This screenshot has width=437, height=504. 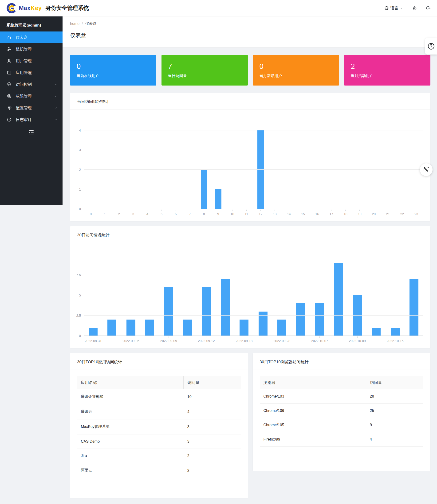 I want to click on sidebar-item-applications: 应用管理, so click(x=31, y=73).